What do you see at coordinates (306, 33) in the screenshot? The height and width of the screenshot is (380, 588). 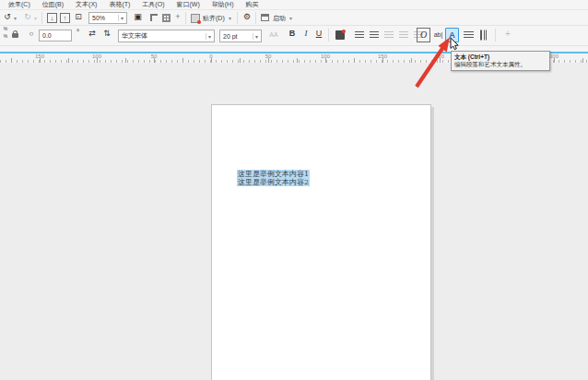 I see `italic-button: I` at bounding box center [306, 33].